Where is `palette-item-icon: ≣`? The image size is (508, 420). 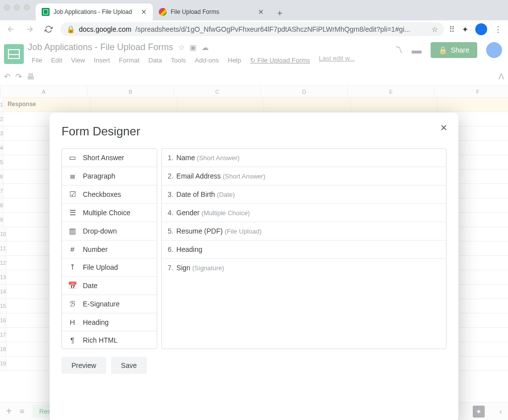 palette-item-icon: ≣ is located at coordinates (72, 176).